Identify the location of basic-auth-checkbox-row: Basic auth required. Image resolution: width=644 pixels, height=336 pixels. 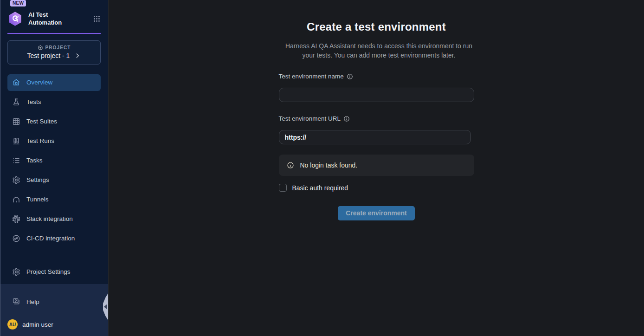
(377, 187).